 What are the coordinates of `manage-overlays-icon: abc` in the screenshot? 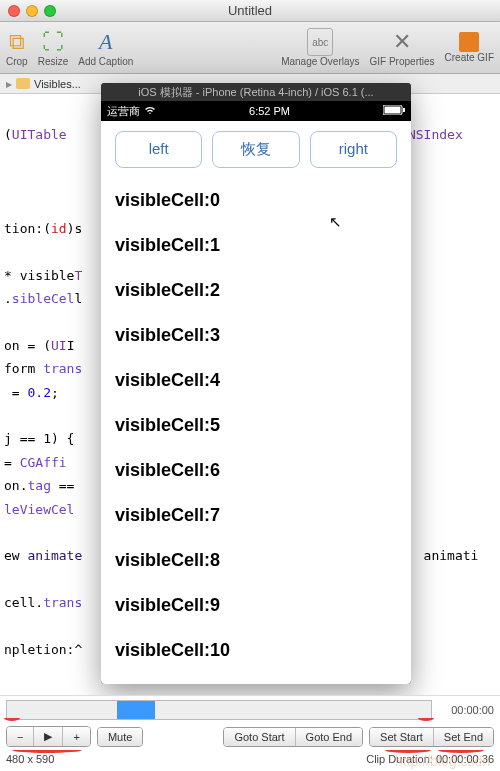 It's located at (320, 42).